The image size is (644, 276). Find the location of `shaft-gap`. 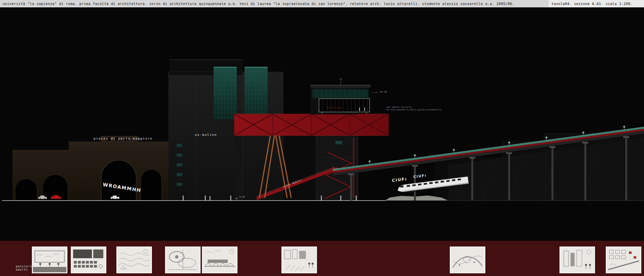

shaft-gap is located at coordinates (300, 168).